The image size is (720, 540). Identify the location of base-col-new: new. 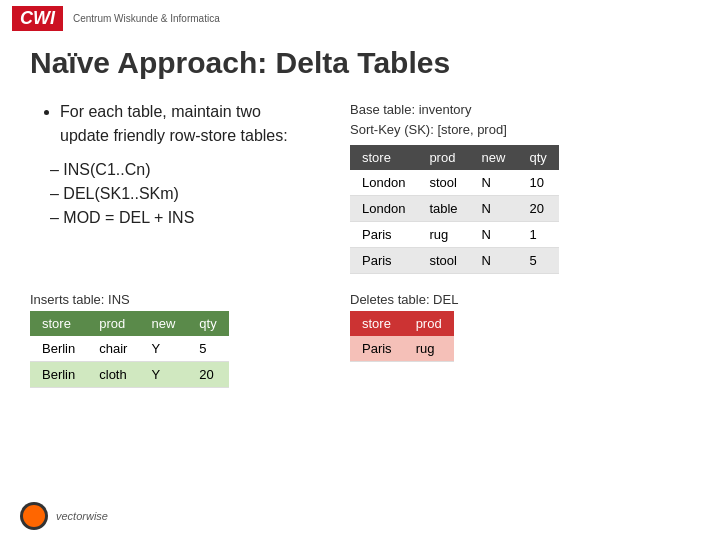
(494, 158).